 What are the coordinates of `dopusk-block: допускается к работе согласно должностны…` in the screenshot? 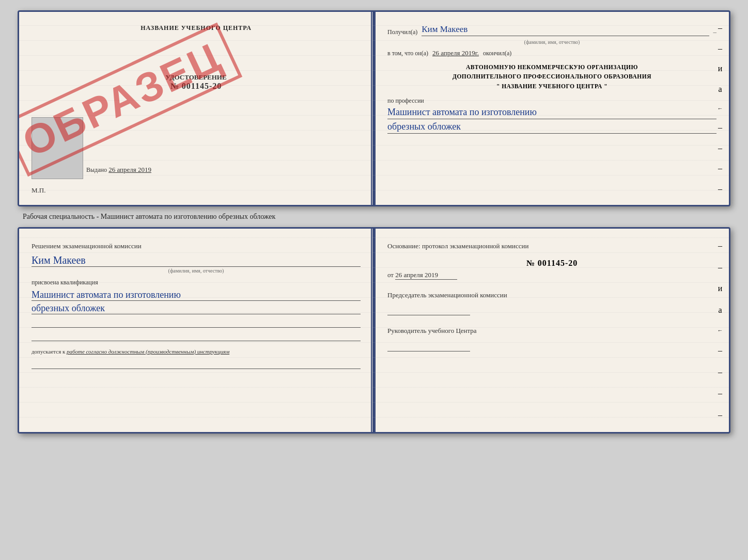 It's located at (196, 351).